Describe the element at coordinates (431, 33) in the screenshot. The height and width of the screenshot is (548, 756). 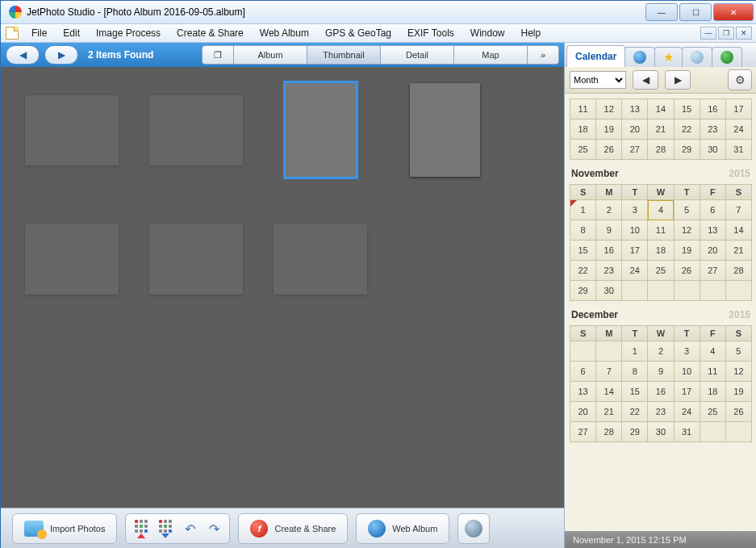
I see `menu-exif-tools: EXIF Tools` at that location.